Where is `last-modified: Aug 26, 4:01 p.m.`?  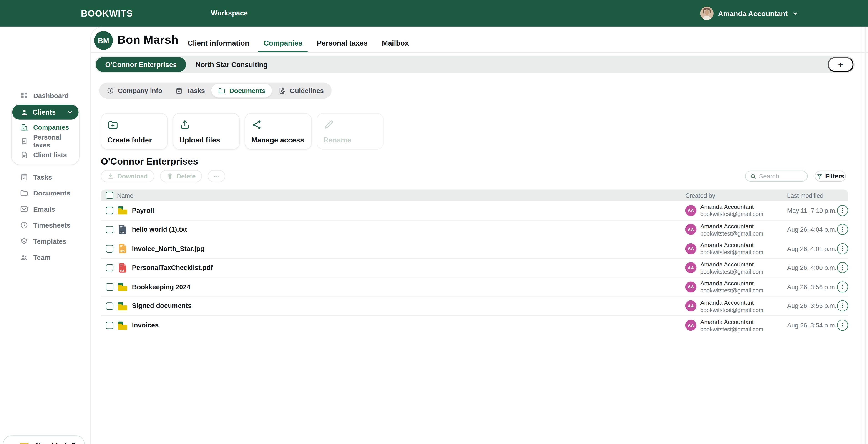 last-modified: Aug 26, 4:01 p.m. is located at coordinates (812, 249).